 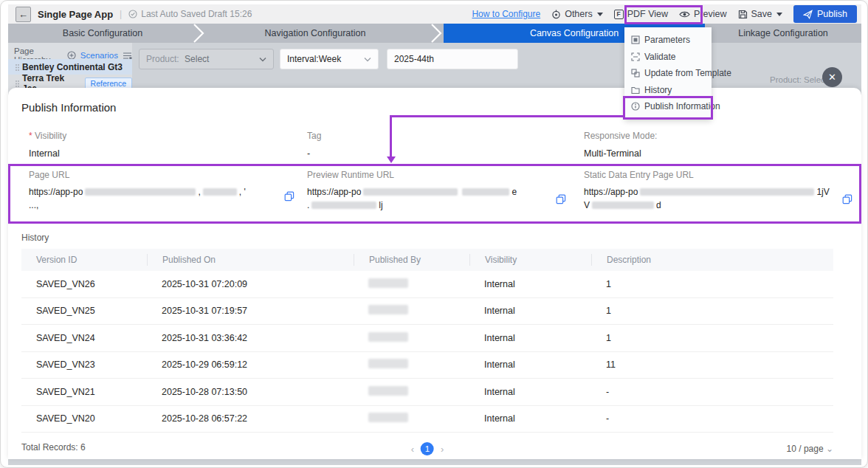 What do you see at coordinates (587, 205) in the screenshot?
I see `url-text: V` at bounding box center [587, 205].